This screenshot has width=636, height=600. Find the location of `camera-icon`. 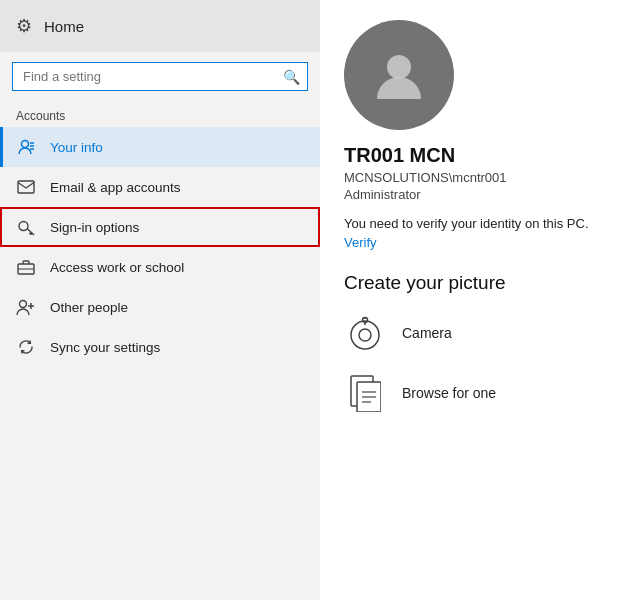

camera-icon is located at coordinates (365, 333).